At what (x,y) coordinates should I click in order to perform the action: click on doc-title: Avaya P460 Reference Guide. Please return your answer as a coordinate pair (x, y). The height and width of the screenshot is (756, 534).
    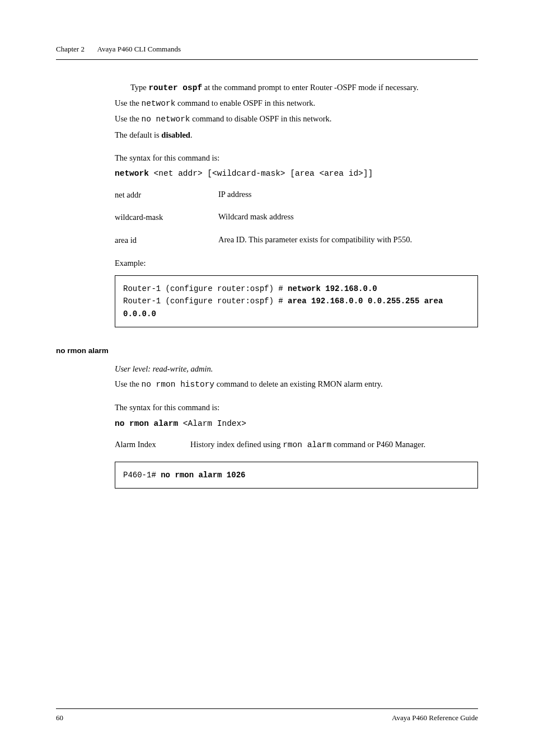
    Looking at the image, I should click on (435, 718).